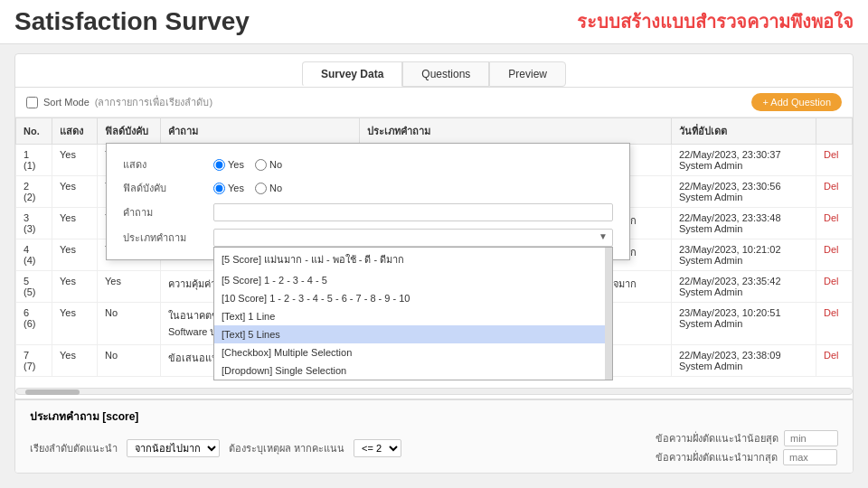 This screenshot has width=868, height=488. Describe the element at coordinates (34, 161) in the screenshot. I see `cell-no: 1 (1)` at that location.